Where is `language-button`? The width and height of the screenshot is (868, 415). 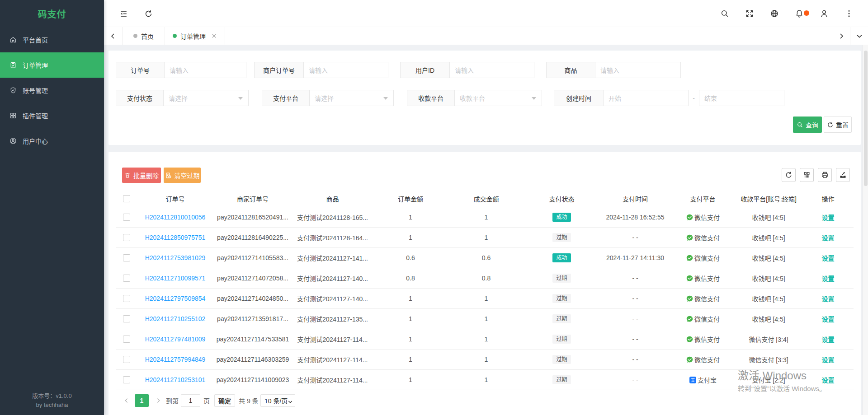
language-button is located at coordinates (774, 14).